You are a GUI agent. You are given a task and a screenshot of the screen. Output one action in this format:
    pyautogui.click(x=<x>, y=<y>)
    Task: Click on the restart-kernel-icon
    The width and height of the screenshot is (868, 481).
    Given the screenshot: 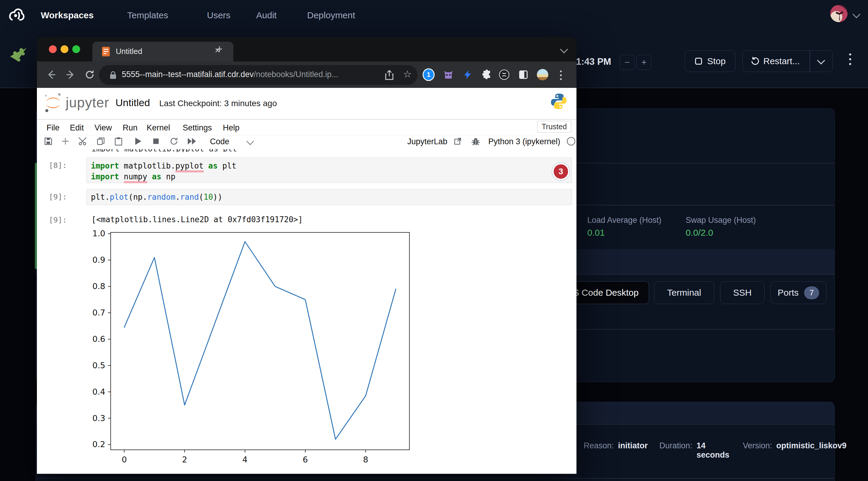 What is the action you would take?
    pyautogui.click(x=174, y=141)
    